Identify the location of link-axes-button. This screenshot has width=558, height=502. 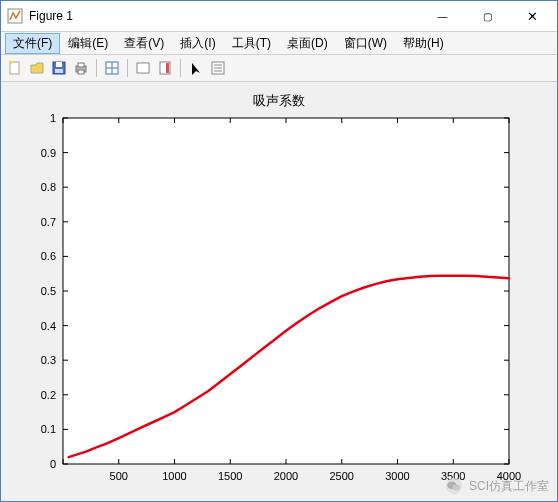
(143, 68).